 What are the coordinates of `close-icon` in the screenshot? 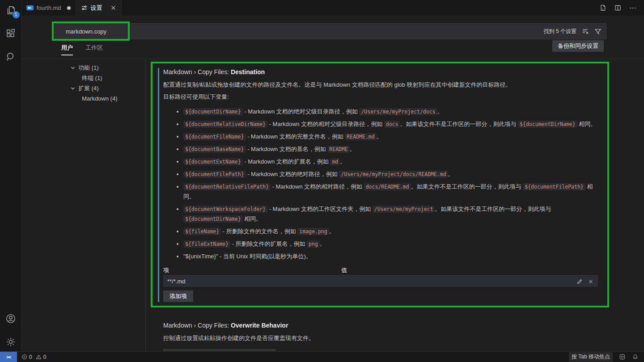 It's located at (114, 8).